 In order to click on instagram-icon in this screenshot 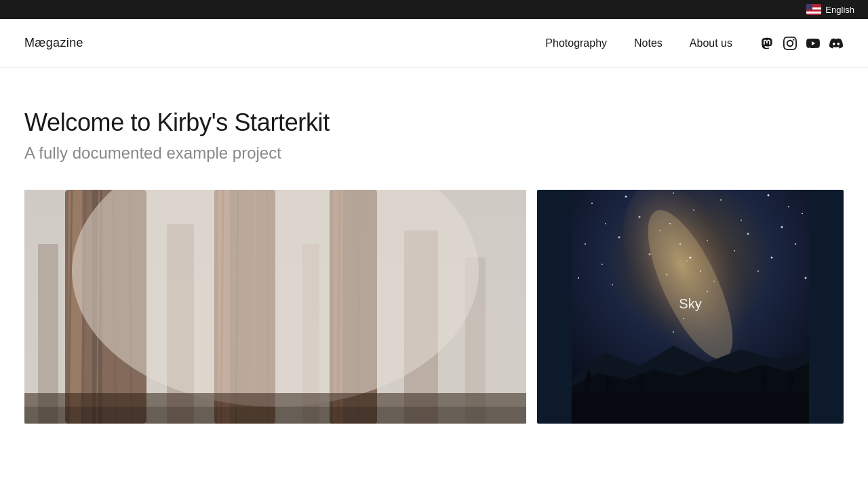, I will do `click(790, 43)`.